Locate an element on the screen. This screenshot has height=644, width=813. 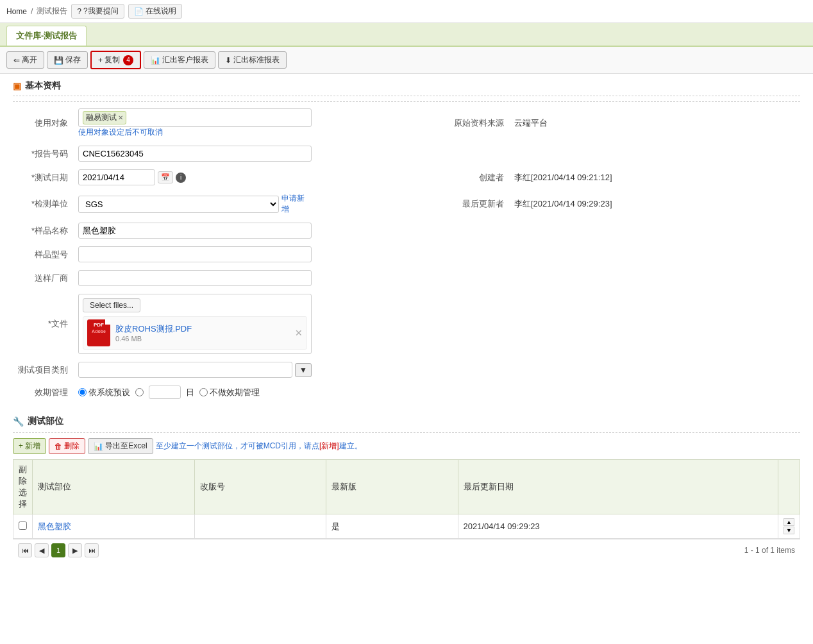
file-size: 0.46 MB is located at coordinates (203, 339).